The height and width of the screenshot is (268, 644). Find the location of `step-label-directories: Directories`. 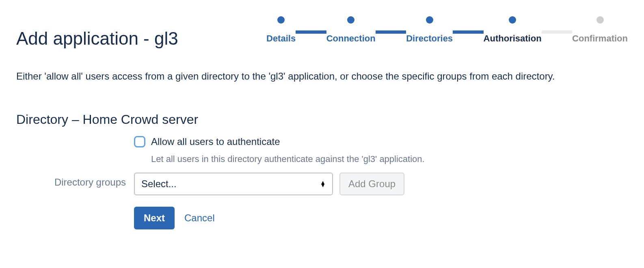

step-label-directories: Directories is located at coordinates (430, 39).